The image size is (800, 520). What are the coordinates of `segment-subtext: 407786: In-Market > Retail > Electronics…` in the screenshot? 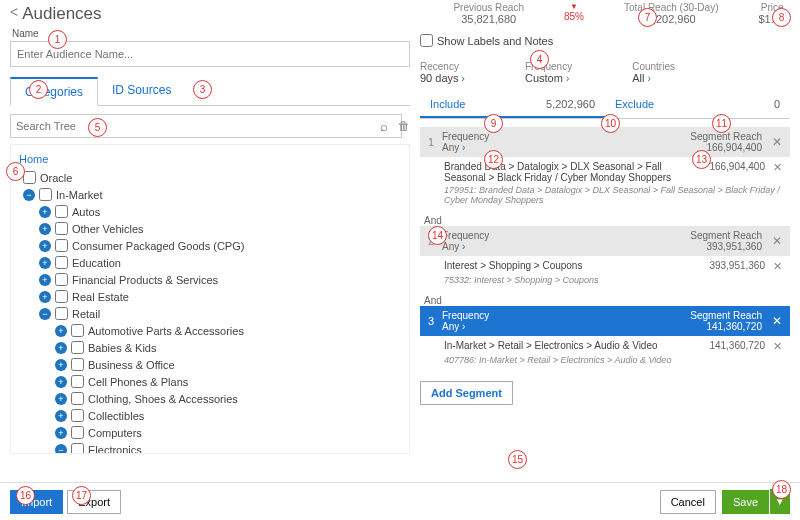 It's located at (605, 363).